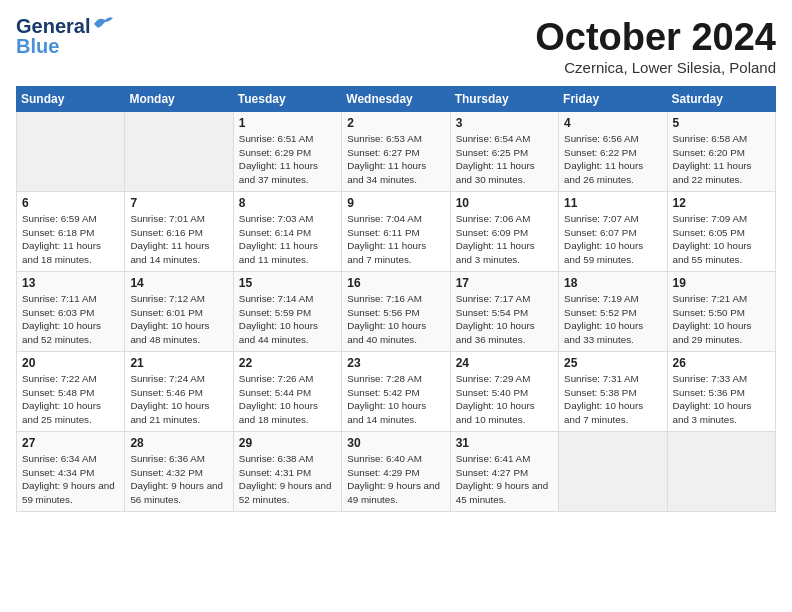 Image resolution: width=792 pixels, height=612 pixels. I want to click on day-info: Sunrise: 6:41 AM Sunset: 4:27 PM Dayligh…, so click(504, 480).